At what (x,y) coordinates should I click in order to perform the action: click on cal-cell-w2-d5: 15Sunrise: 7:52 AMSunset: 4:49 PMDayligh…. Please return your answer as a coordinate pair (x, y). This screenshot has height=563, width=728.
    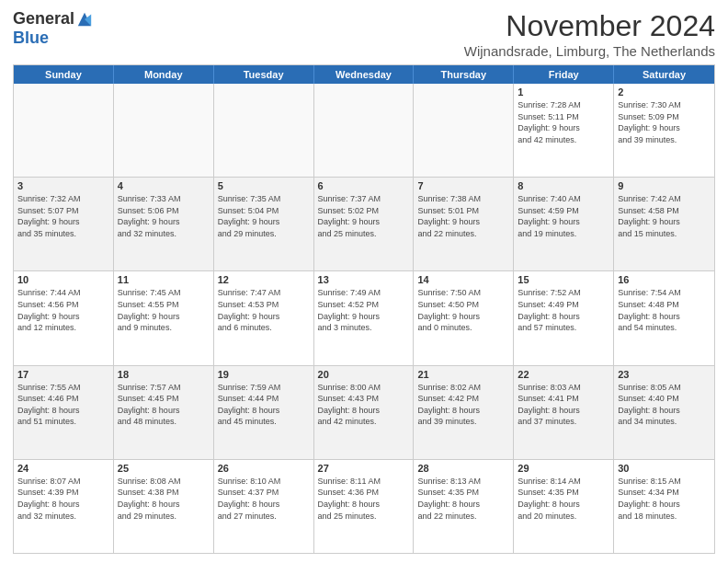
    Looking at the image, I should click on (564, 318).